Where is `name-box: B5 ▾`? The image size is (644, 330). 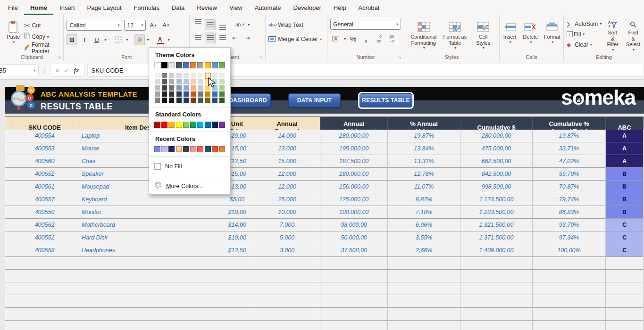
name-box: B5 ▾ is located at coordinates (19, 70).